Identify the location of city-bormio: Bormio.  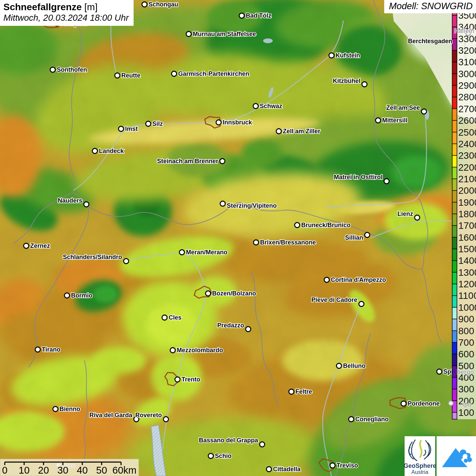
(79, 295).